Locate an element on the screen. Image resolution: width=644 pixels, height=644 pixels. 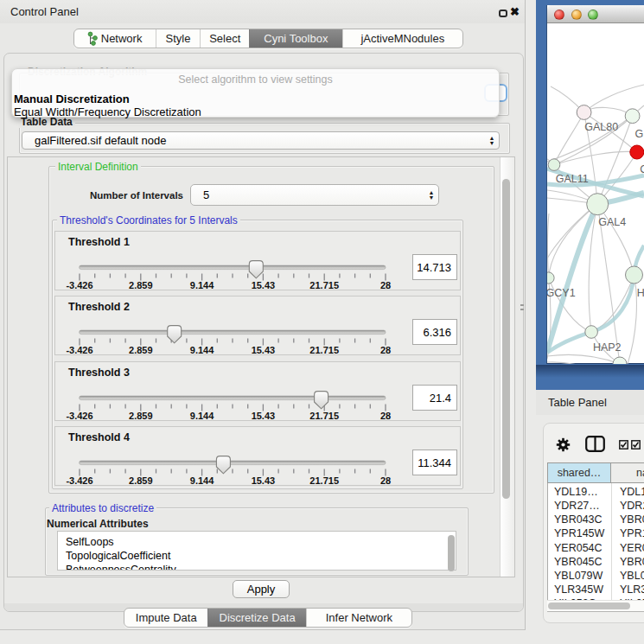
svg-text: GCY1 is located at coordinates (562, 293).